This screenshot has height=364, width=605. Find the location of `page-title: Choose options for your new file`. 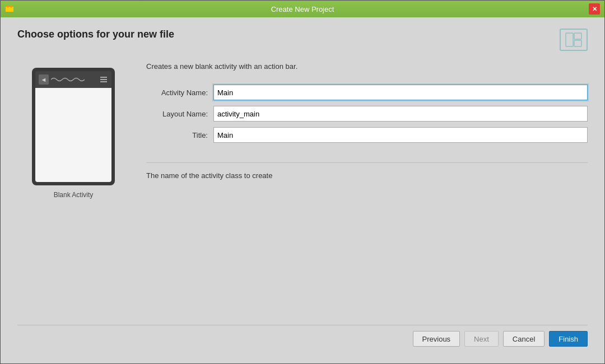

page-title: Choose options for your new file is located at coordinates (96, 35).